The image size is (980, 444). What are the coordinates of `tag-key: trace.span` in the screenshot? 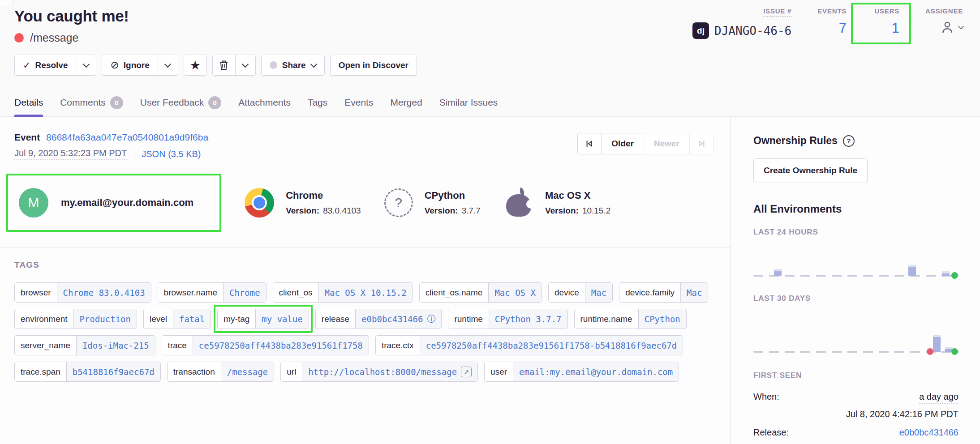 It's located at (40, 371).